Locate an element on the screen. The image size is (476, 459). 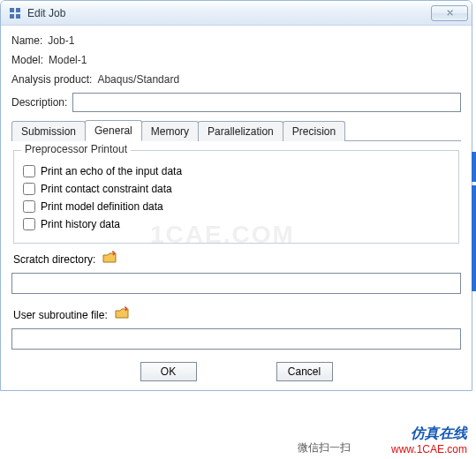
opt-echo: Print an echo of the input data is located at coordinates (237, 171).